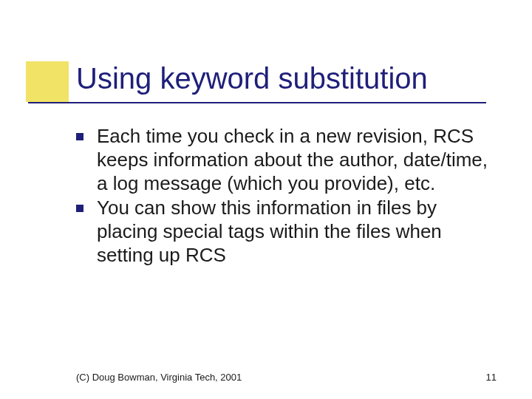  I want to click on title-accent-box, so click(47, 81).